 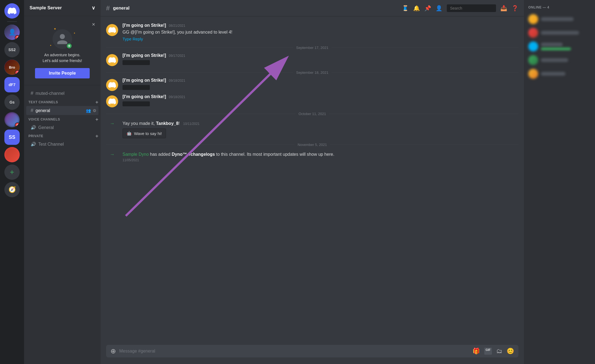 I want to click on channel-name-header: general, so click(x=121, y=8).